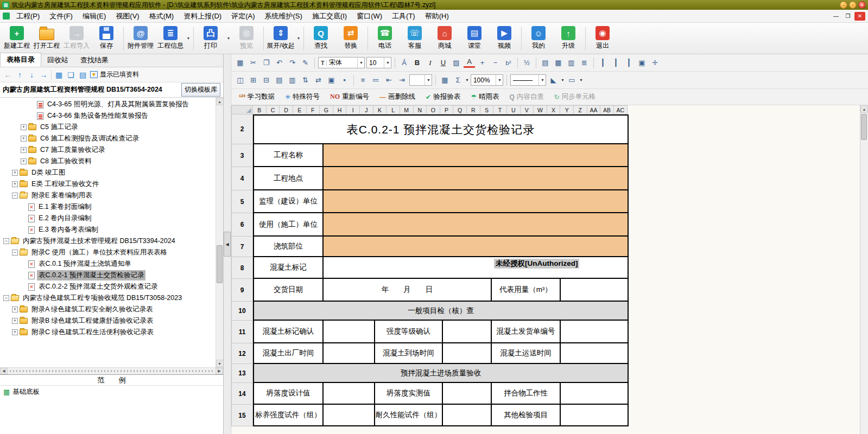  What do you see at coordinates (864, 109) in the screenshot?
I see `scroll-up-icon: ▲` at bounding box center [864, 109].